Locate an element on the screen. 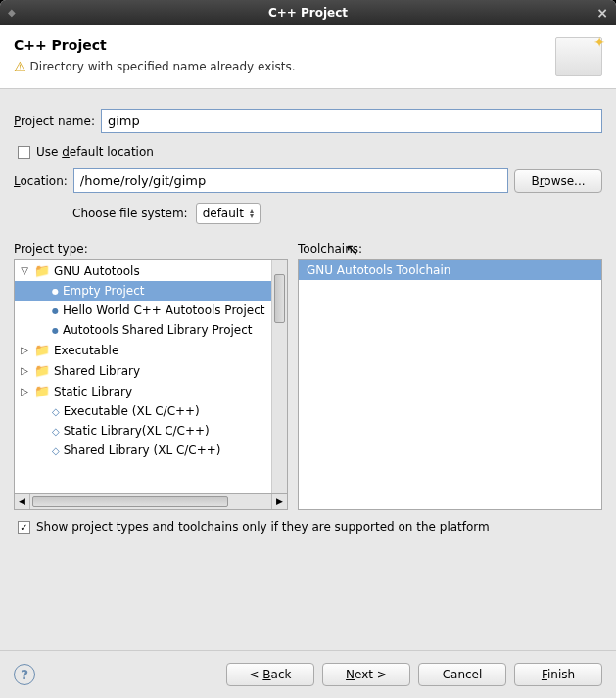 The image size is (616, 698). close-icon: × is located at coordinates (602, 13).